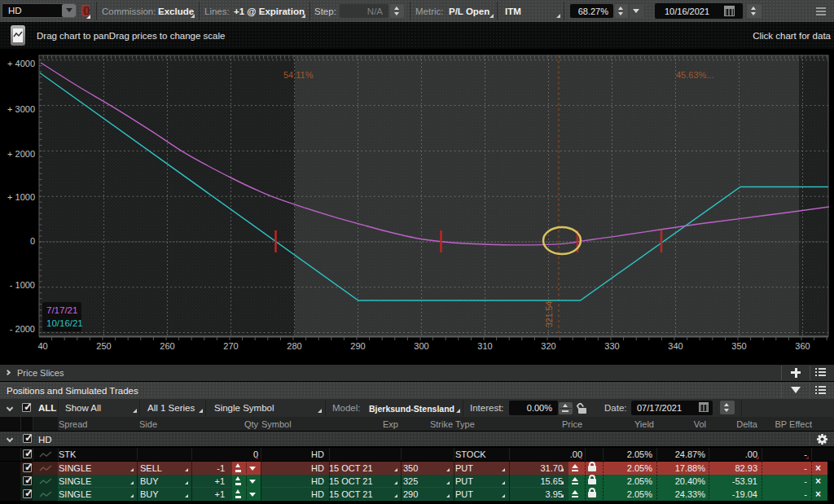  Describe the element at coordinates (23, 329) in the screenshot. I see `svg-text: - 2000` at that location.